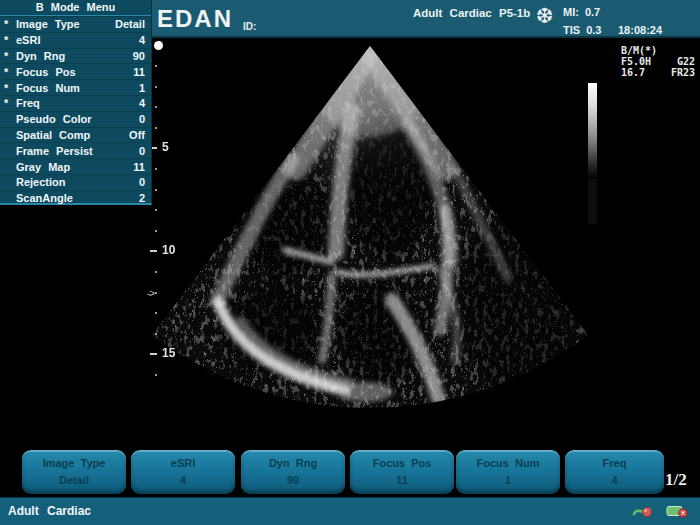 The image size is (700, 525). What do you see at coordinates (508, 472) in the screenshot?
I see `softkey-focus-num: Focus Num 1` at bounding box center [508, 472].